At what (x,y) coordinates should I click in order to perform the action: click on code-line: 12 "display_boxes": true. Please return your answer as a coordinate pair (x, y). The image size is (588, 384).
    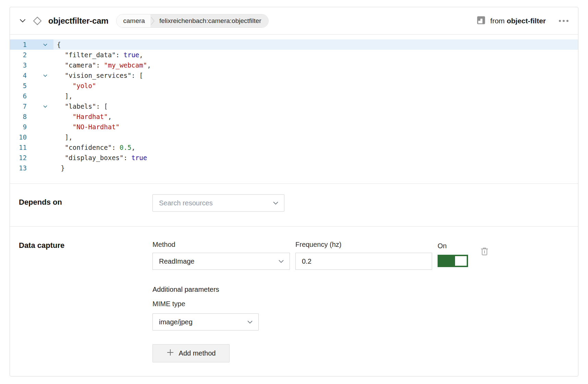
    Looking at the image, I should click on (294, 158).